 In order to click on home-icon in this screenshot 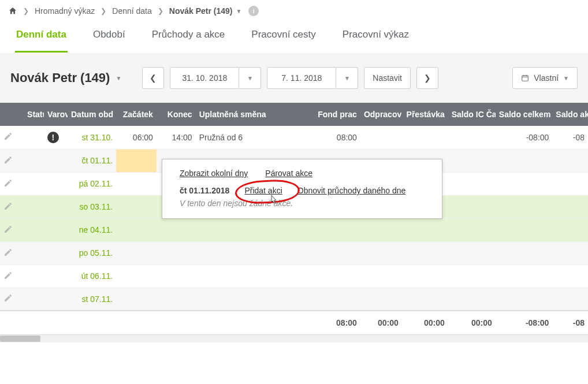, I will do `click(13, 11)`.